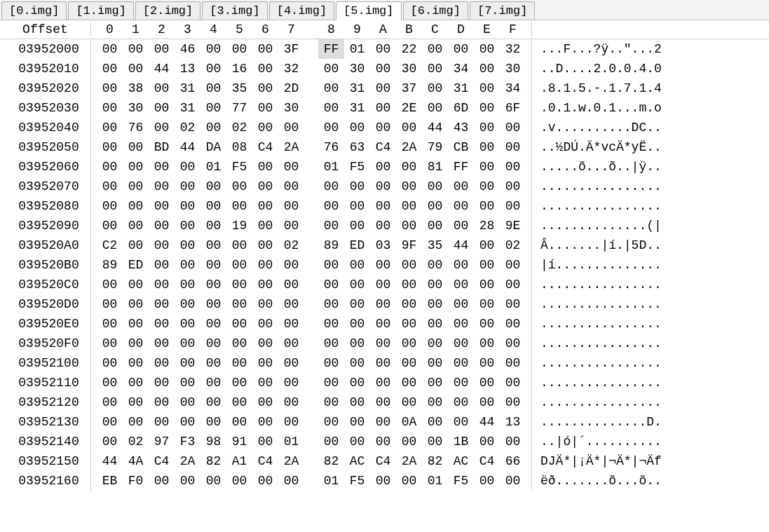 This screenshot has width=769, height=532. What do you see at coordinates (384, 128) in the screenshot?
I see `hex-row: 0395204000760002000200000000000044430000…` at bounding box center [384, 128].